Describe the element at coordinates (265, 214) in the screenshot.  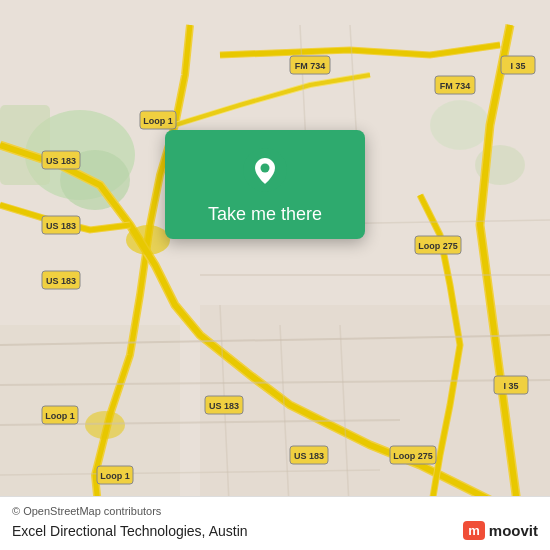
I see `popup-label: Take me there` at that location.